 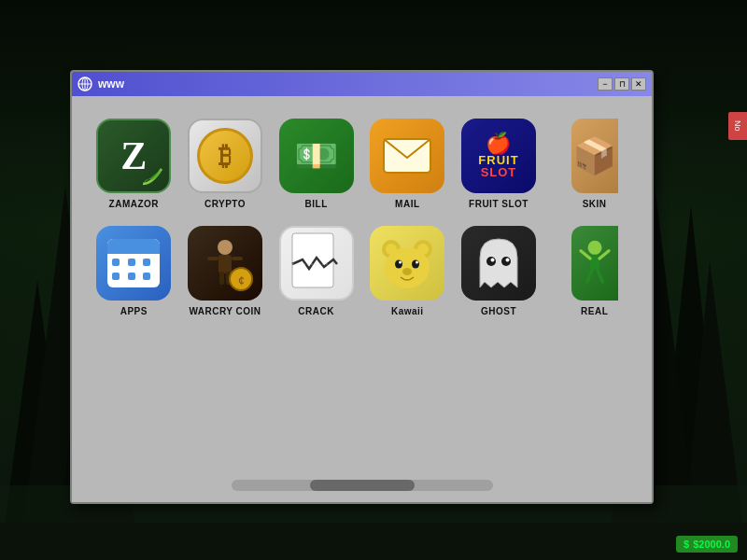 I want to click on app-mail: MAIL, so click(x=407, y=164).